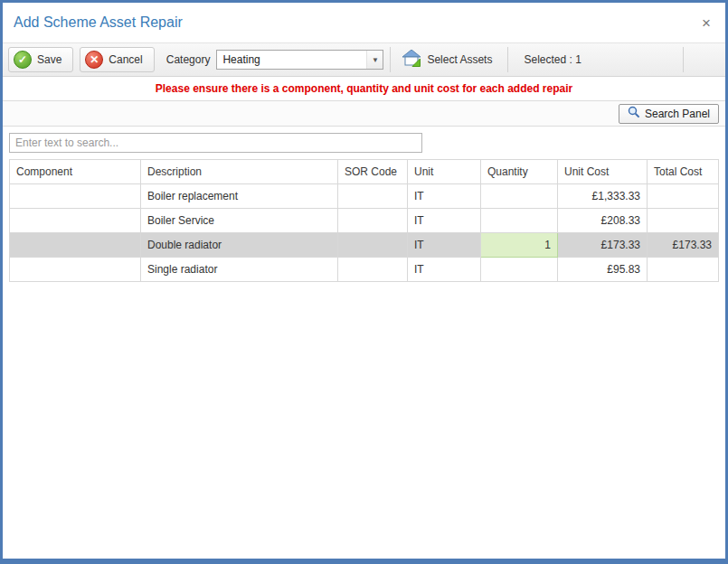 This screenshot has height=564, width=728. Describe the element at coordinates (49, 60) in the screenshot. I see `save-button-label: Save` at that location.